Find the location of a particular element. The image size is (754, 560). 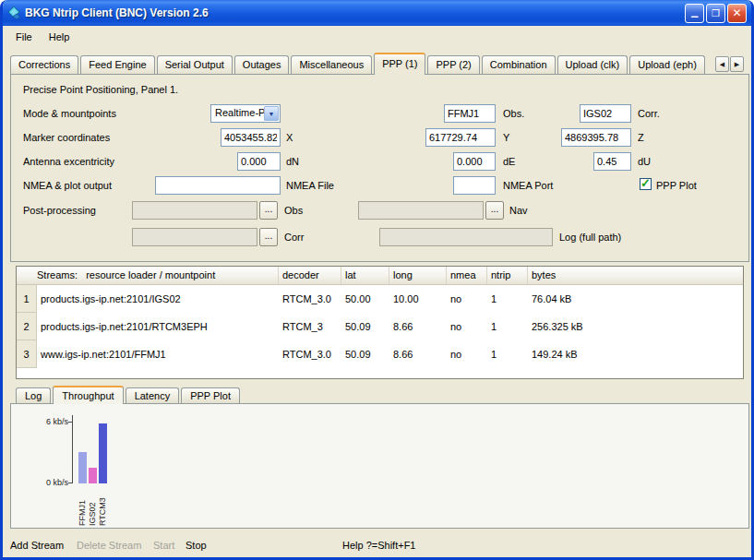

col-header-lat: lat is located at coordinates (365, 275).